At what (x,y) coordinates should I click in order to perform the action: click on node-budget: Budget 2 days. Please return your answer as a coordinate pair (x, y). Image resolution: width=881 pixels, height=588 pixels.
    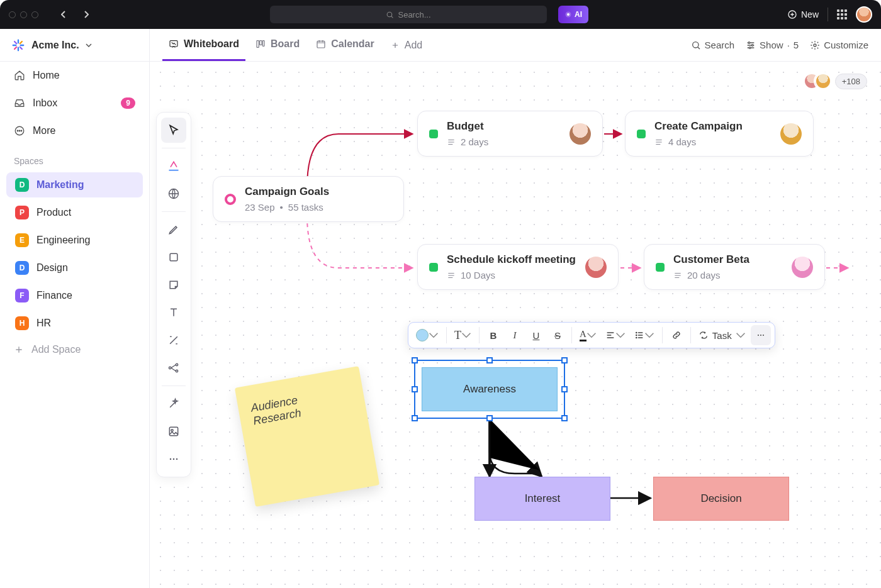
    Looking at the image, I should click on (510, 133).